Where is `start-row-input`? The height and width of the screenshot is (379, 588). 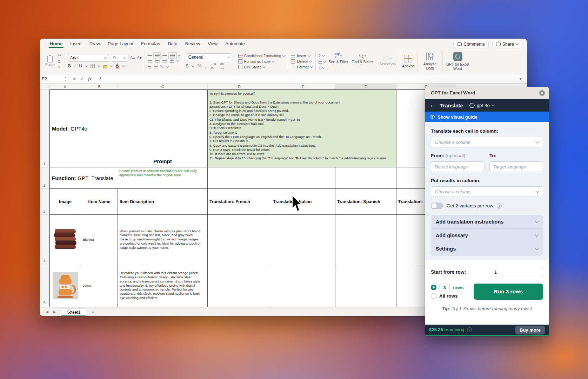
start-row-input is located at coordinates (516, 272).